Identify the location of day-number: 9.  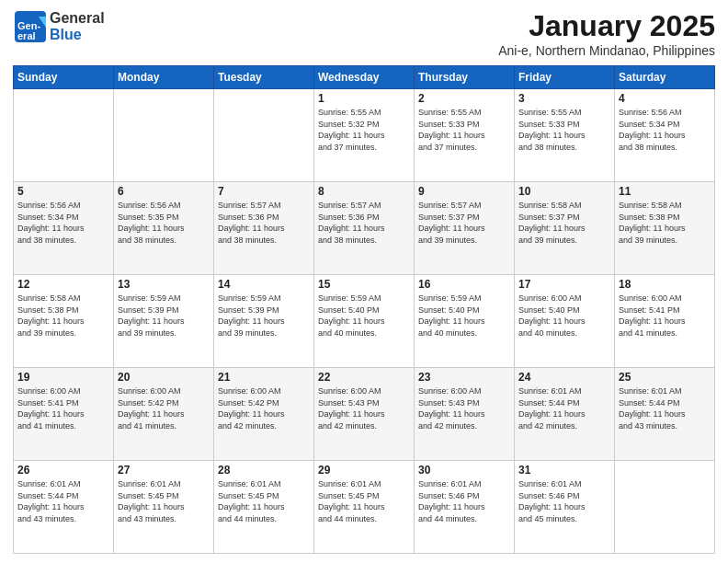
(464, 191).